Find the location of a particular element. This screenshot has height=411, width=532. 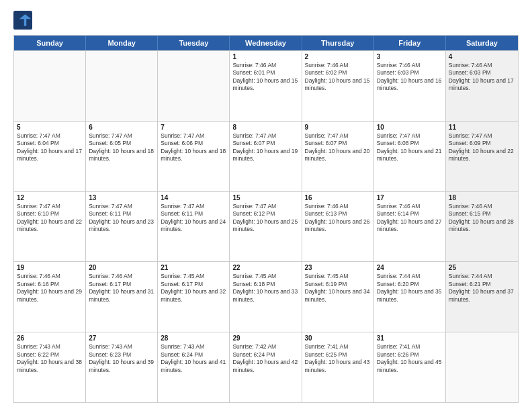

day-number: 28 is located at coordinates (193, 338).